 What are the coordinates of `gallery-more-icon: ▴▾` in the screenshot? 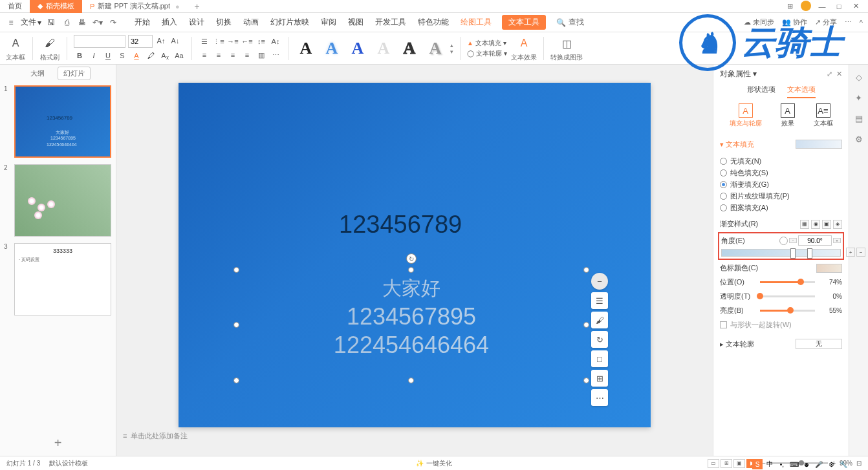 It's located at (451, 48).